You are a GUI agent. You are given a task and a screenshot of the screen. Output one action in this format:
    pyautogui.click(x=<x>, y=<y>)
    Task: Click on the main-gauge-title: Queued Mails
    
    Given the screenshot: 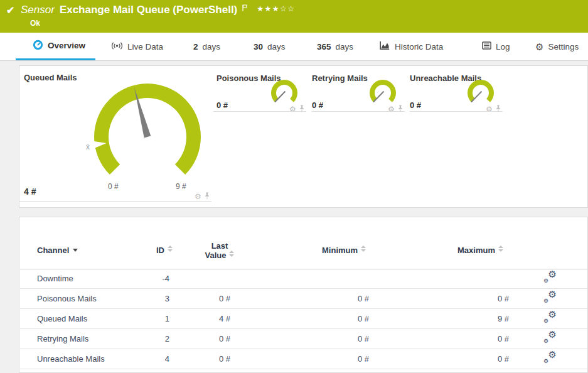 What is the action you would take?
    pyautogui.click(x=50, y=78)
    